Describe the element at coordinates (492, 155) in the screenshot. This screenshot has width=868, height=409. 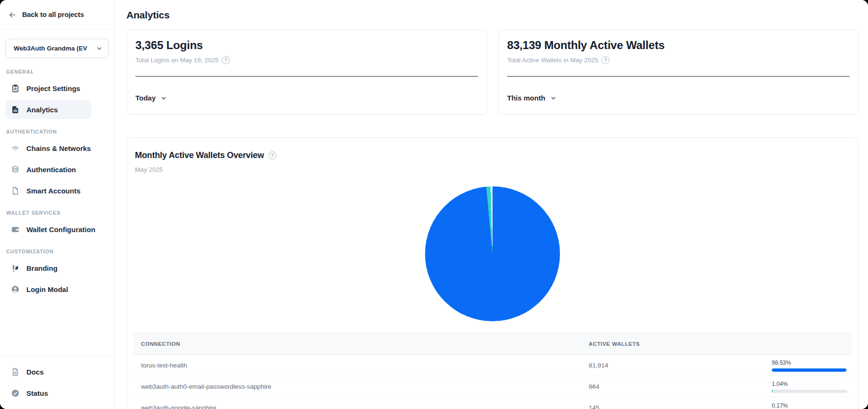
I see `overview-title: Monthly Active Wallets Overview ?` at that location.